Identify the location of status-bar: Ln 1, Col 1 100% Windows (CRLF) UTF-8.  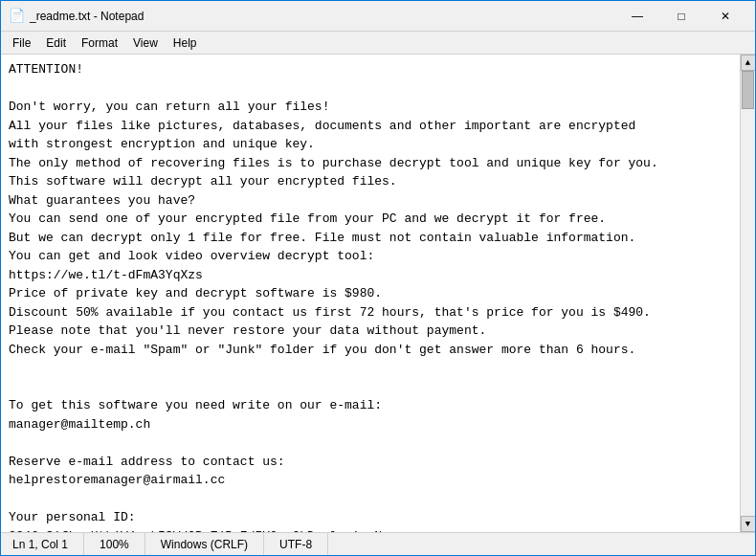
(378, 544).